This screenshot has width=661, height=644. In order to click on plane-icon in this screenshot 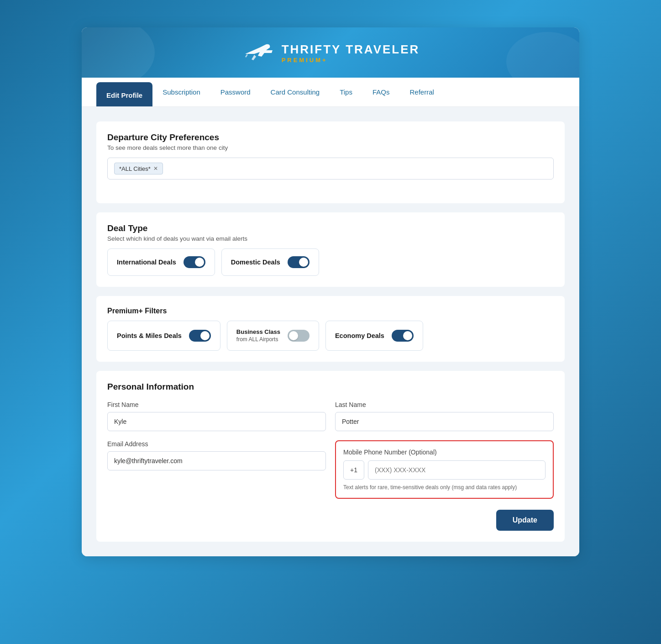, I will do `click(258, 53)`.